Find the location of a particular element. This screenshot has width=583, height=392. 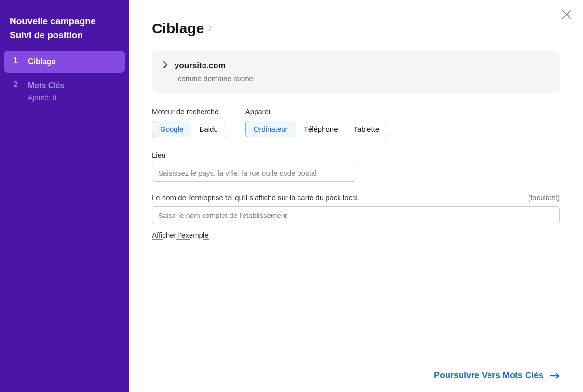

device-segmented: Ordinateur Téléphone Tablette is located at coordinates (316, 129).